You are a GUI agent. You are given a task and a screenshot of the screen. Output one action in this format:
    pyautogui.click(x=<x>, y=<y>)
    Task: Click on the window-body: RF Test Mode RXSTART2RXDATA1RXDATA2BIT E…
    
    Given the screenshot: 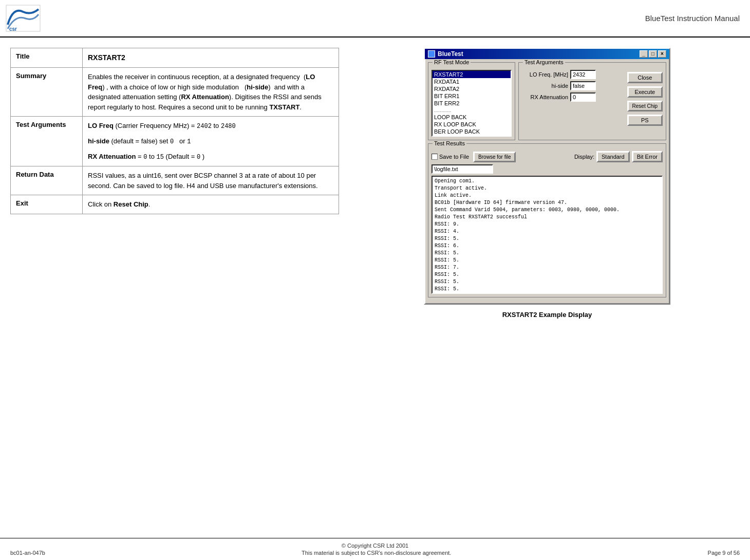 What is the action you would take?
    pyautogui.click(x=547, y=181)
    